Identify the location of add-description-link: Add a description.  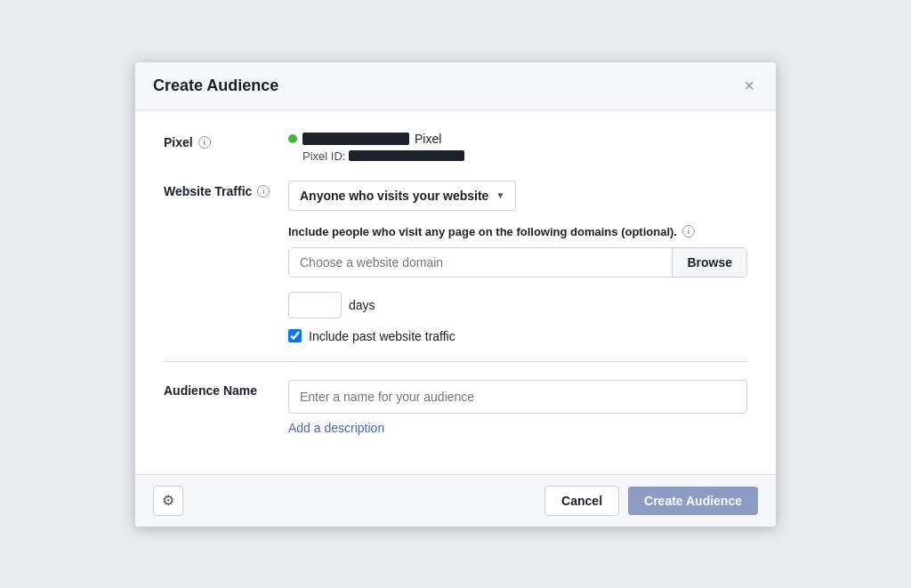
(336, 428).